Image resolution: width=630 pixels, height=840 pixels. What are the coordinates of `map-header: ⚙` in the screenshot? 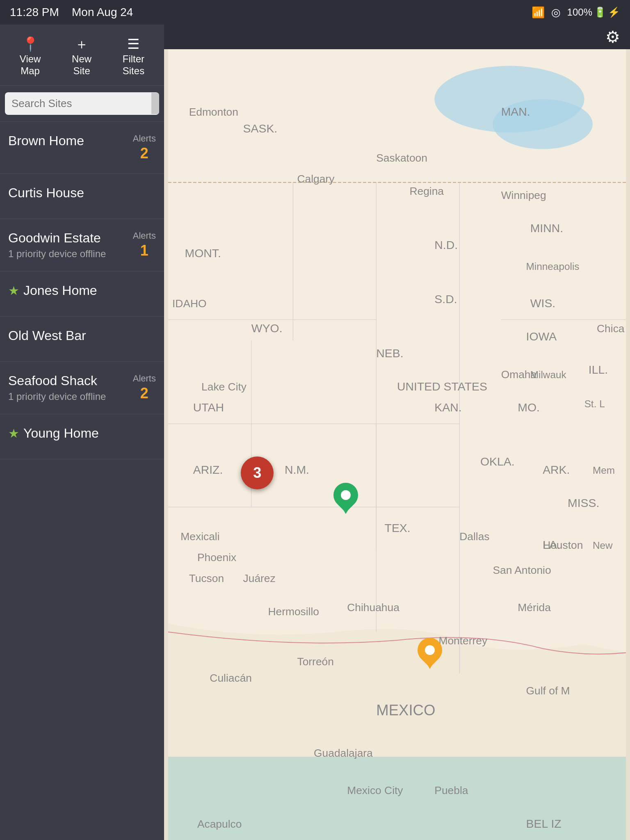 It's located at (397, 37).